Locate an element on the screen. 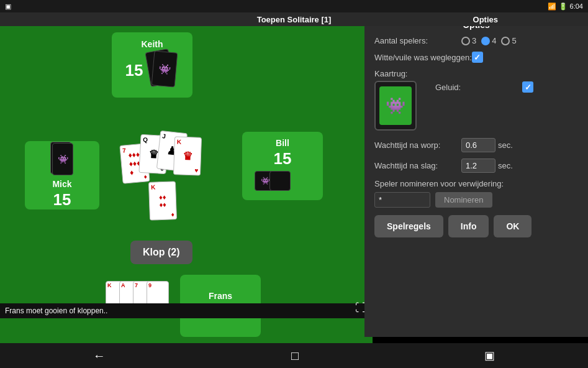  radio-4-circle is located at coordinates (486, 41).